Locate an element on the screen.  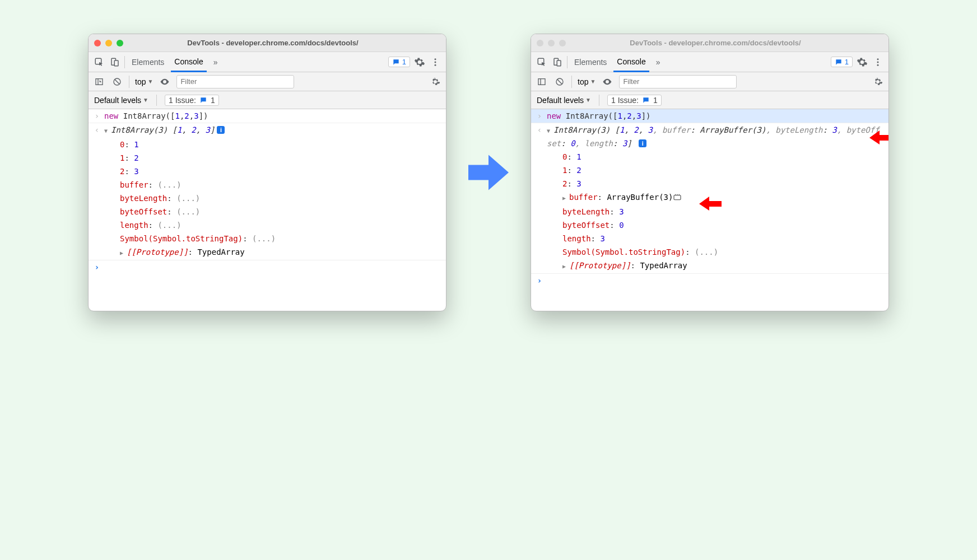
window-title: DevTools - developer.chrome.com/docs/dev… is located at coordinates (727, 43).